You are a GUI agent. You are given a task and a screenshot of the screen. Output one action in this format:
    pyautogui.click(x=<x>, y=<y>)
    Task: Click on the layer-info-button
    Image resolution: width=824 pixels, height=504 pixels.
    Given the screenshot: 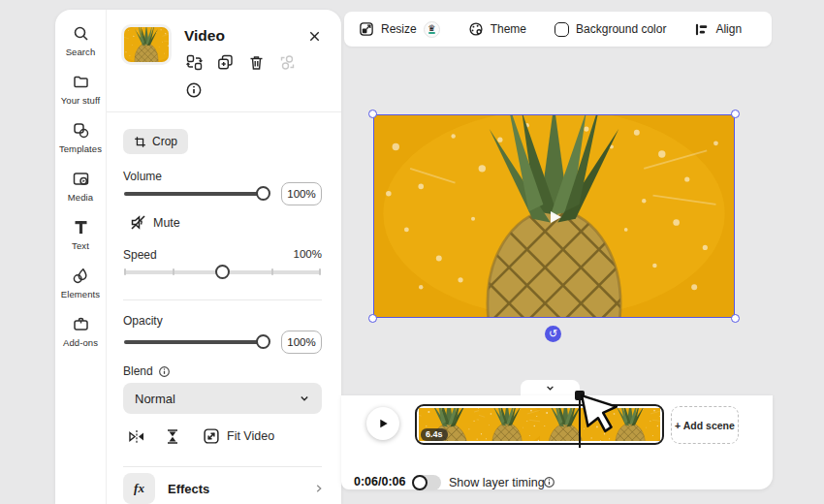 What is the action you would take?
    pyautogui.click(x=194, y=90)
    